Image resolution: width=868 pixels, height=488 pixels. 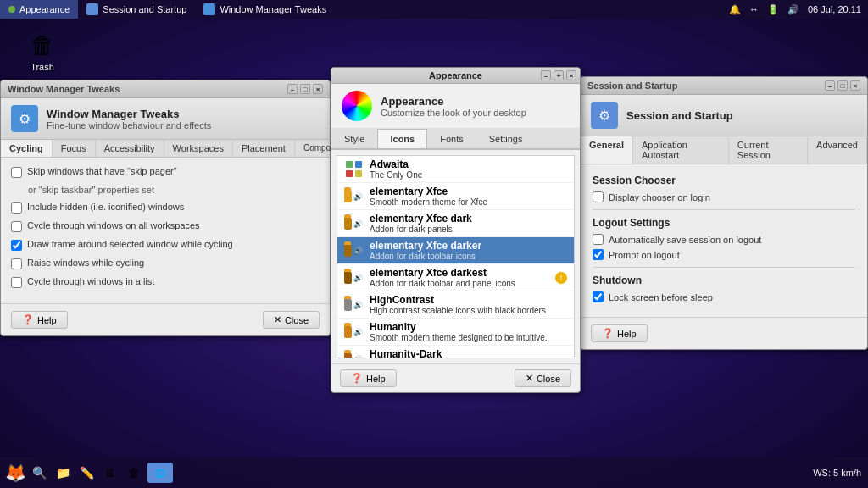 I want to click on appearance-help-icon: ❓, so click(x=357, y=378).